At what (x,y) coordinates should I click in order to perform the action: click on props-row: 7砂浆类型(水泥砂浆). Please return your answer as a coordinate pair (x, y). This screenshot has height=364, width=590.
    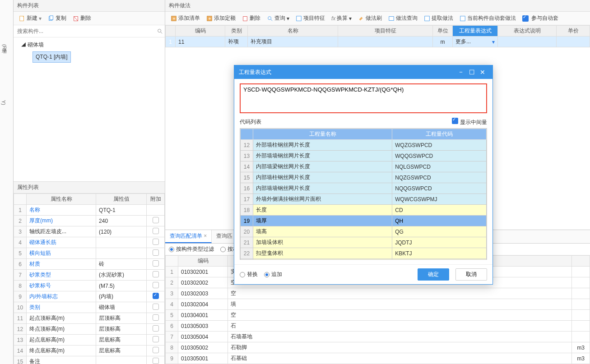
    Looking at the image, I should click on (89, 275).